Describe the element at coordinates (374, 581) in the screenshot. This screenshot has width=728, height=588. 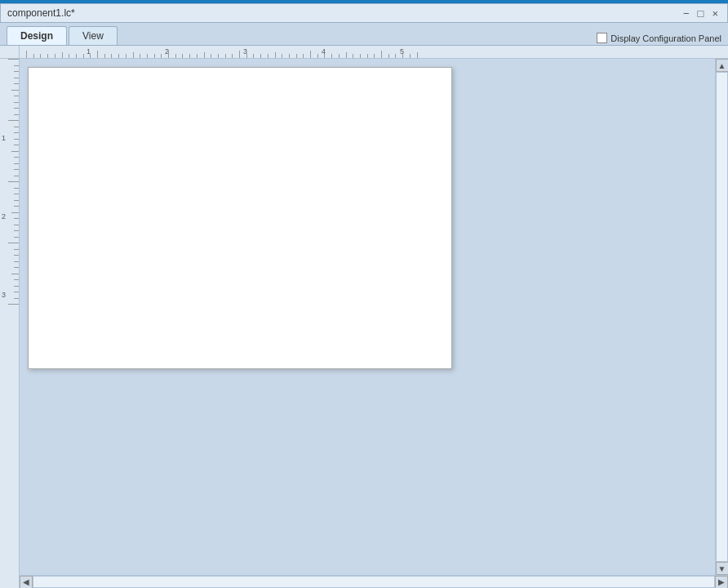
I see `bottom-scrollbar: ◀ ▶` at that location.